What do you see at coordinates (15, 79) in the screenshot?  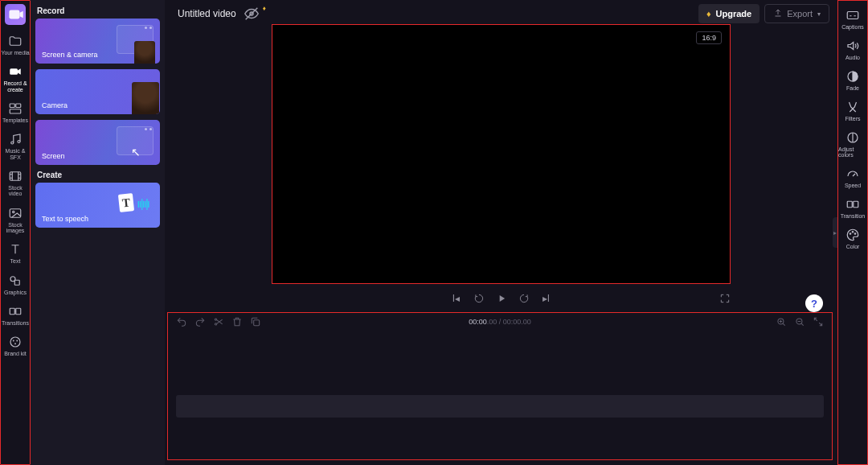 I see `rail-record-create: Record & create` at bounding box center [15, 79].